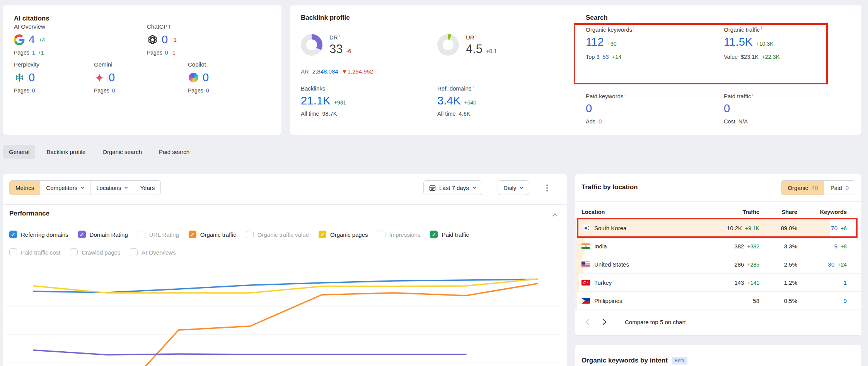  I want to click on chevron-left-icon, so click(587, 322).